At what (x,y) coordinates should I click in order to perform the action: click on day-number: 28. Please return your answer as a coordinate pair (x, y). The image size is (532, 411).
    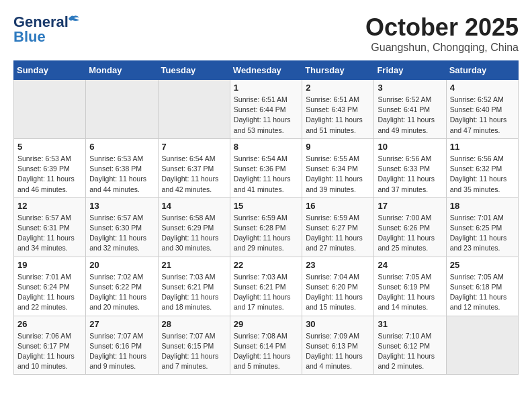
    Looking at the image, I should click on (194, 324).